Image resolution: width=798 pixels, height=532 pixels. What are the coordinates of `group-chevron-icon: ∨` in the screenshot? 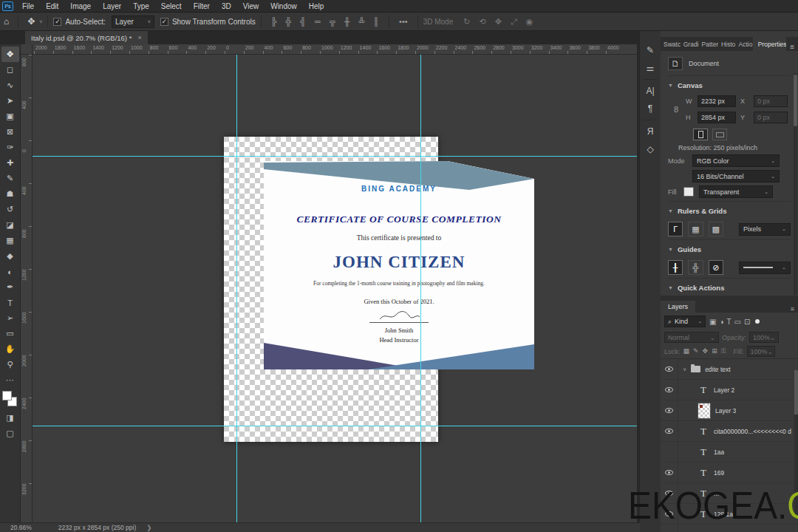 It's located at (684, 369).